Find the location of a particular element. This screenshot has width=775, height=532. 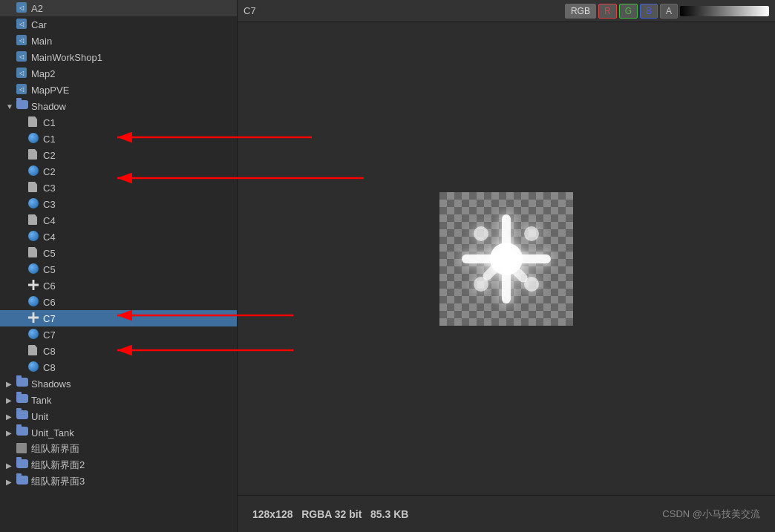

tree-item-unit-folder: ▶Unit is located at coordinates (119, 416).